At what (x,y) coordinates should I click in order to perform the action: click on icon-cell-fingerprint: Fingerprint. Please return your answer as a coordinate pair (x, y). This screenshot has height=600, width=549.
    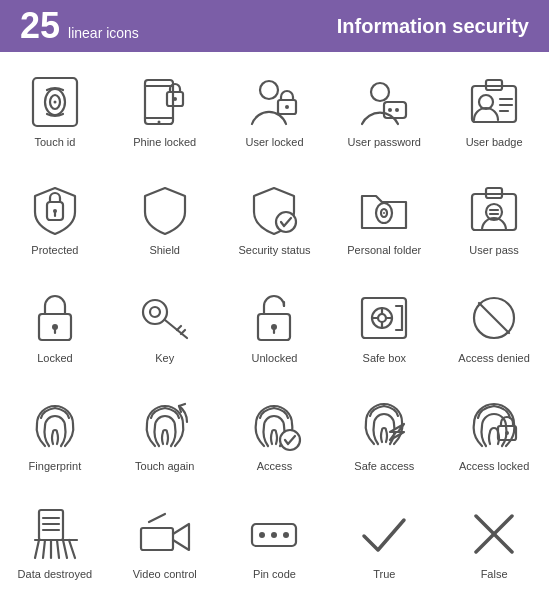
    Looking at the image, I should click on (55, 434).